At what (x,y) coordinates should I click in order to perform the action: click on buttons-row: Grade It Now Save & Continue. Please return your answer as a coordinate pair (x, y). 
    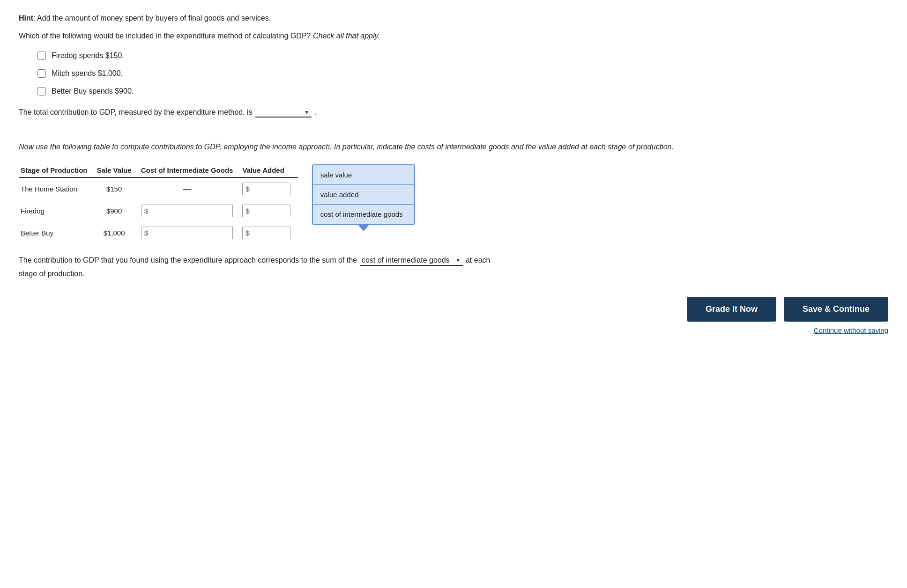
    Looking at the image, I should click on (454, 309).